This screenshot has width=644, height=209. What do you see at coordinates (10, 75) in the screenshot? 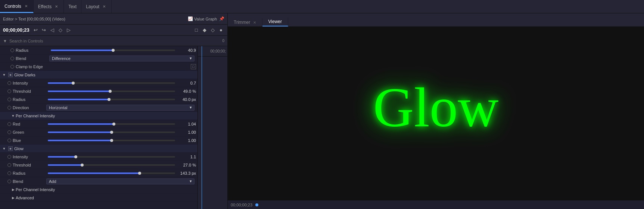
I see `section-checkbox-glow-darks: ■` at bounding box center [10, 75].